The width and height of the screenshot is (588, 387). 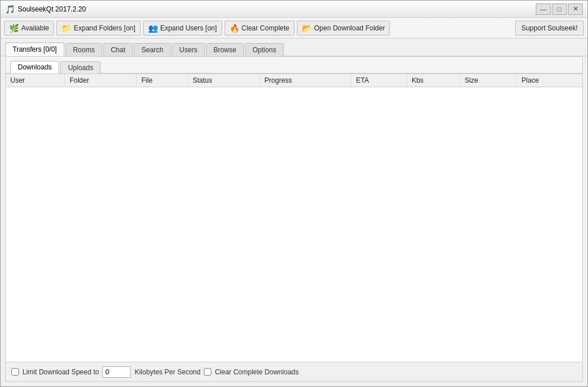 I want to click on tab-downloads: Downloads, so click(x=34, y=67).